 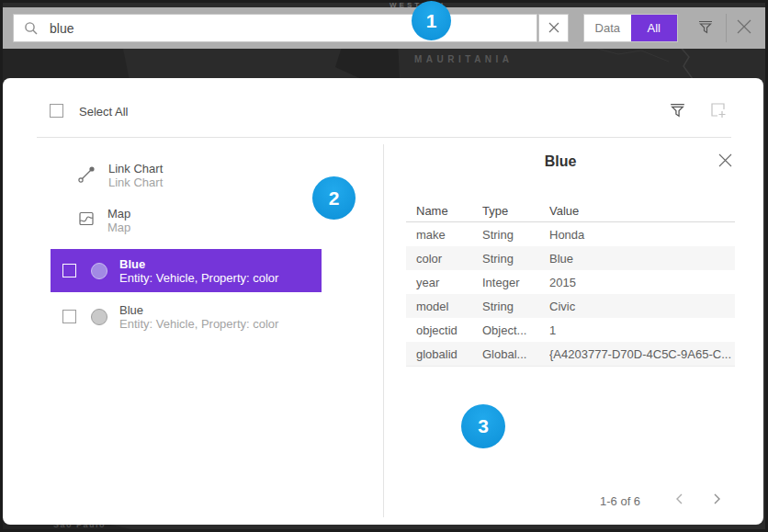 What do you see at coordinates (680, 501) in the screenshot?
I see `chevron-left-icon` at bounding box center [680, 501].